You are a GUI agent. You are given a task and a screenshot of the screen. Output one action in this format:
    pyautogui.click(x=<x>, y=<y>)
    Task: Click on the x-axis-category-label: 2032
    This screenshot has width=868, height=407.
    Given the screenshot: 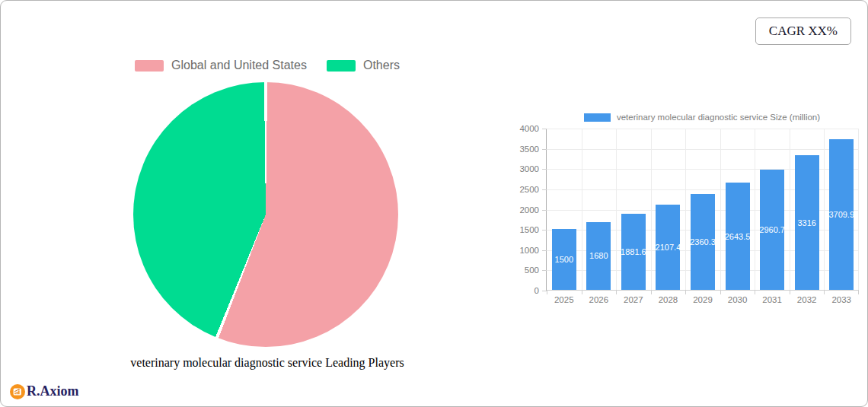 What is the action you would take?
    pyautogui.click(x=807, y=300)
    